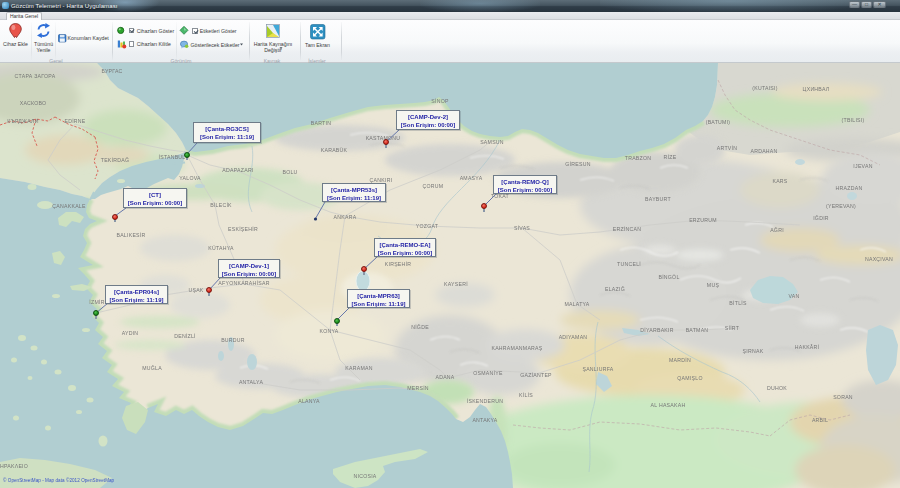 The width and height of the screenshot is (900, 488). What do you see at coordinates (130, 333) in the screenshot?
I see `svg-text: AYDIN` at bounding box center [130, 333].